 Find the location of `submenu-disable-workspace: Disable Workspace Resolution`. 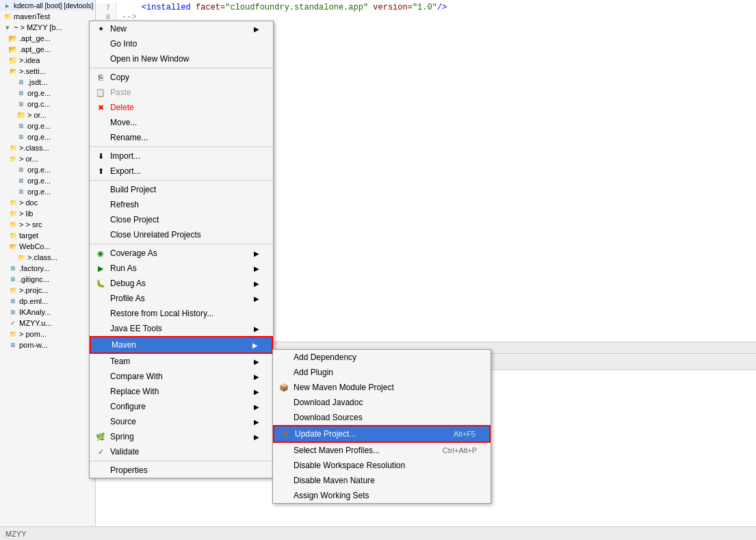

submenu-disable-workspace: Disable Workspace Resolution is located at coordinates (382, 465).